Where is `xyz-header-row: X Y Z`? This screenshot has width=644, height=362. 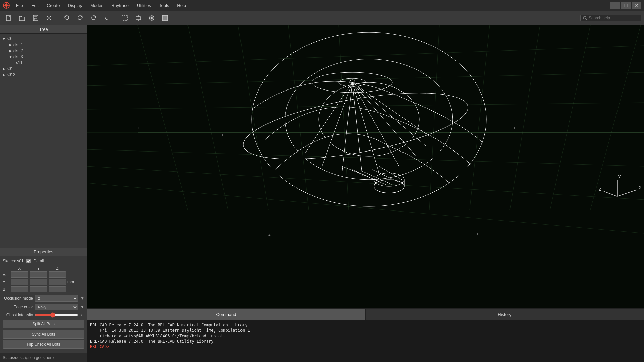
xyz-header-row: X Y Z is located at coordinates (44, 268).